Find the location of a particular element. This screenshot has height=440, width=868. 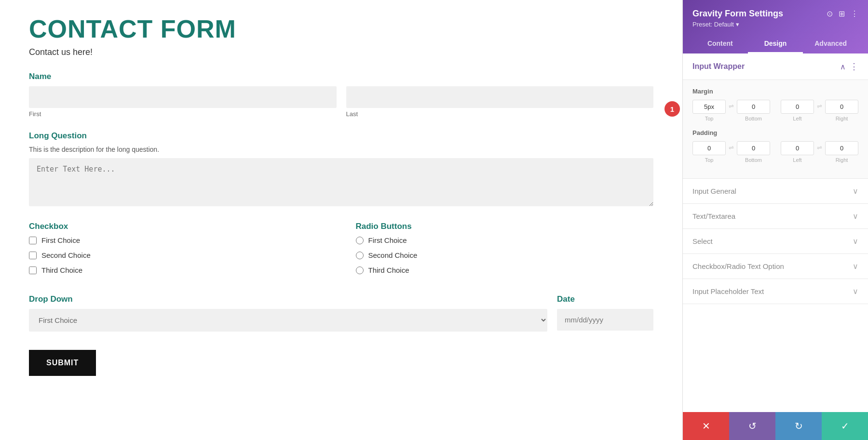

padding-left-label: Left is located at coordinates (797, 160).